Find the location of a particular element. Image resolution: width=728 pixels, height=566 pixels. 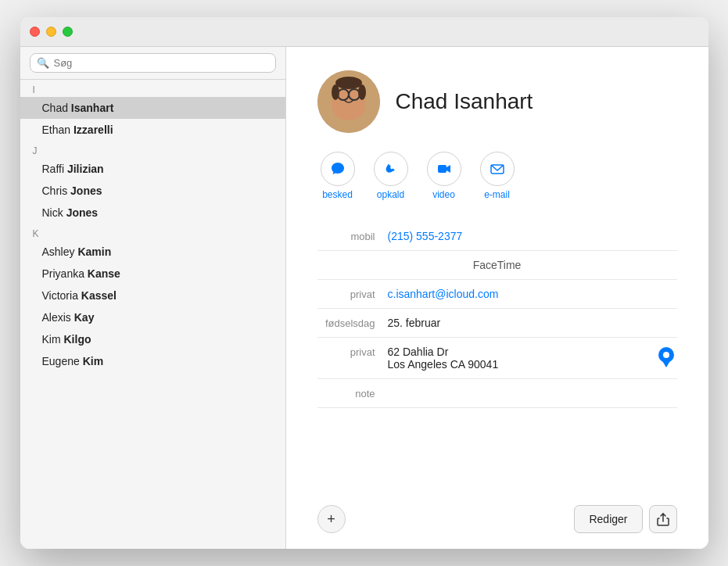

birthday-value: 25. februar is located at coordinates (533, 323).